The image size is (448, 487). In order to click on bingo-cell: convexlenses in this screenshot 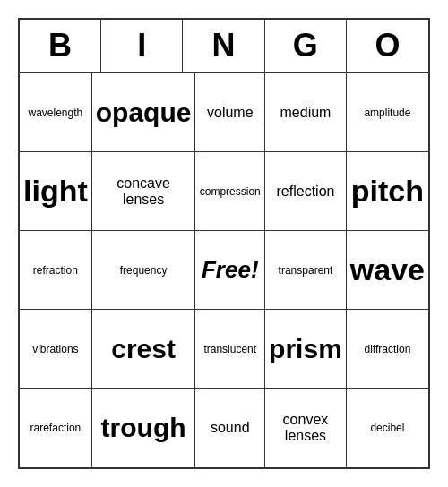, I will do `click(306, 428)`.